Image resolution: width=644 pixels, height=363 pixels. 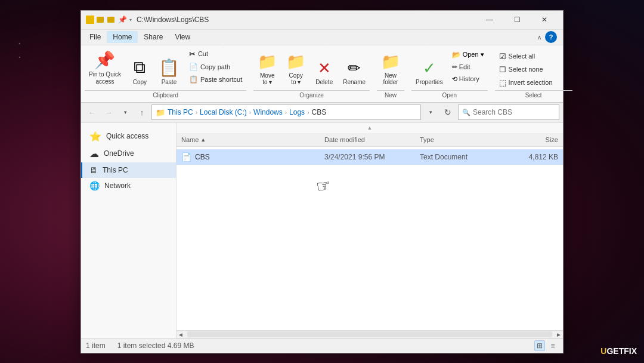 What do you see at coordinates (318, 112) in the screenshot?
I see `breadcrumb-cbs: CBS` at bounding box center [318, 112].